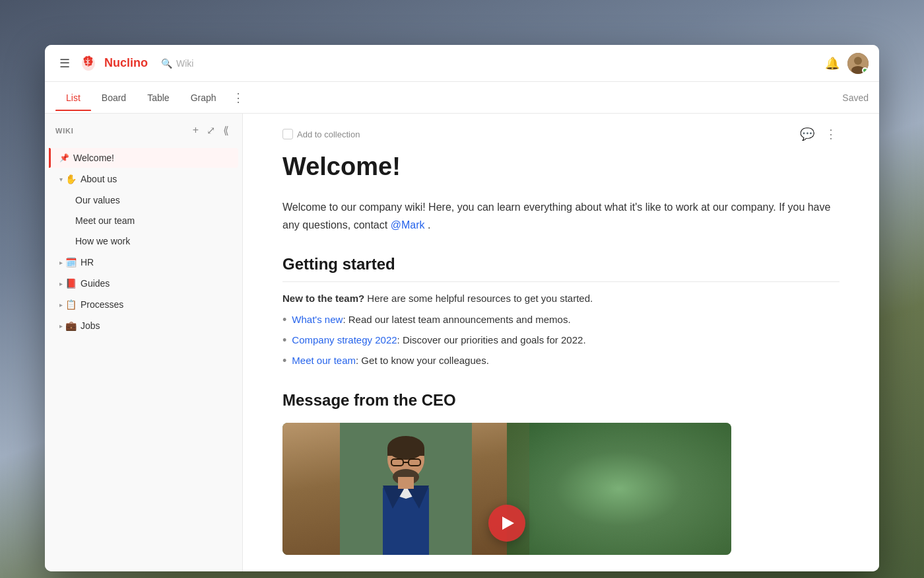  What do you see at coordinates (152, 241) in the screenshot?
I see `sidebar-item-how-we-work-label: How we work` at bounding box center [152, 241].